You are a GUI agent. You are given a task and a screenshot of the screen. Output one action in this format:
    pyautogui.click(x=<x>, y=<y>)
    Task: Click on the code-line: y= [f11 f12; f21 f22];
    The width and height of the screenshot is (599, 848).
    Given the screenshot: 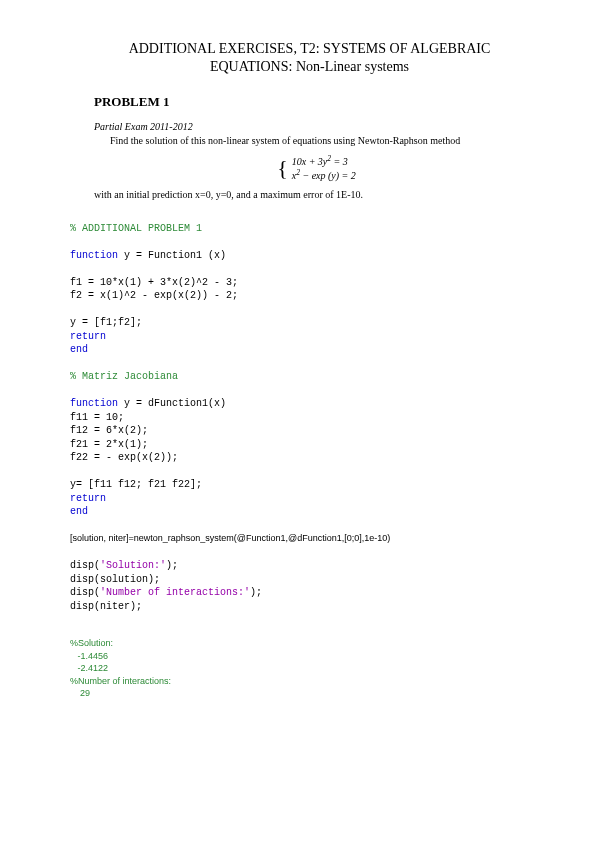 What is the action you would take?
    pyautogui.click(x=136, y=484)
    